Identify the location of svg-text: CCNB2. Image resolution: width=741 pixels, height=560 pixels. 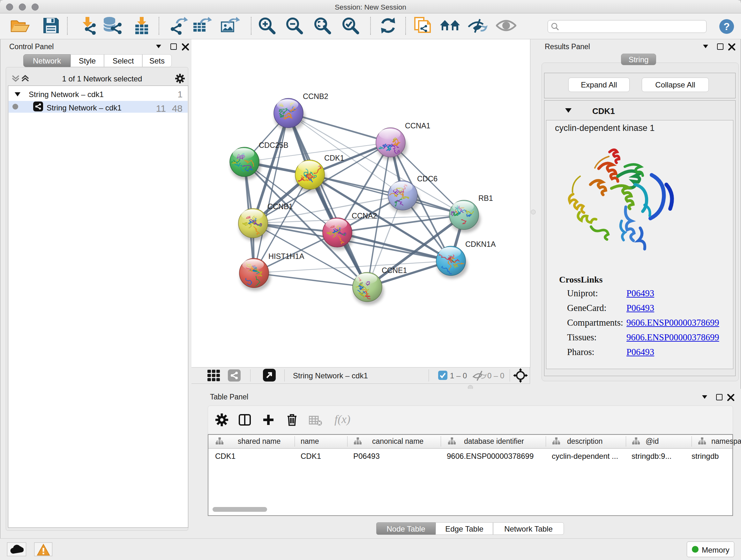
(316, 97).